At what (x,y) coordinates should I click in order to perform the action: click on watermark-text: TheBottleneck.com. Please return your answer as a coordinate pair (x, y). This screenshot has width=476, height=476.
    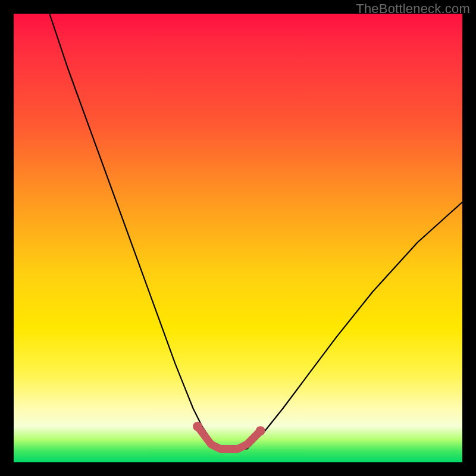
    Looking at the image, I should click on (413, 9).